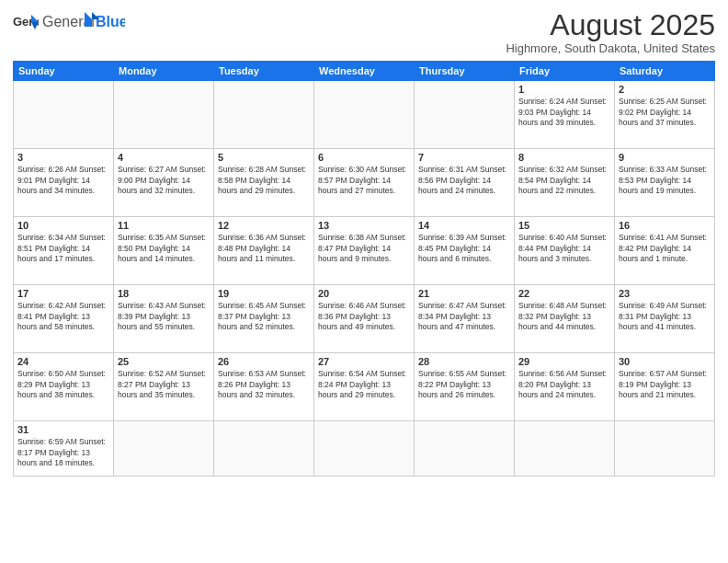  I want to click on day-number: 6, so click(364, 157).